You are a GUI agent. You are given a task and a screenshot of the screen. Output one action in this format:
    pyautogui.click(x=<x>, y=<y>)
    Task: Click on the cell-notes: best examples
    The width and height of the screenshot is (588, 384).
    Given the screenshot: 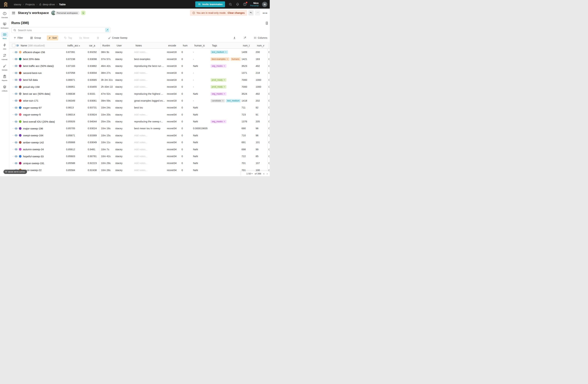 What is the action you would take?
    pyautogui.click(x=149, y=59)
    